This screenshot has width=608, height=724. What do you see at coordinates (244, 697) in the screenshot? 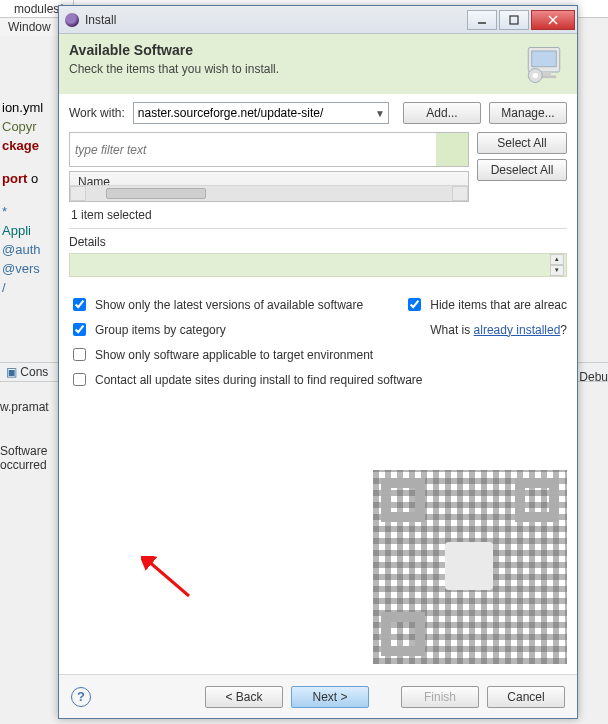
I see `back-button: < Back` at bounding box center [244, 697].